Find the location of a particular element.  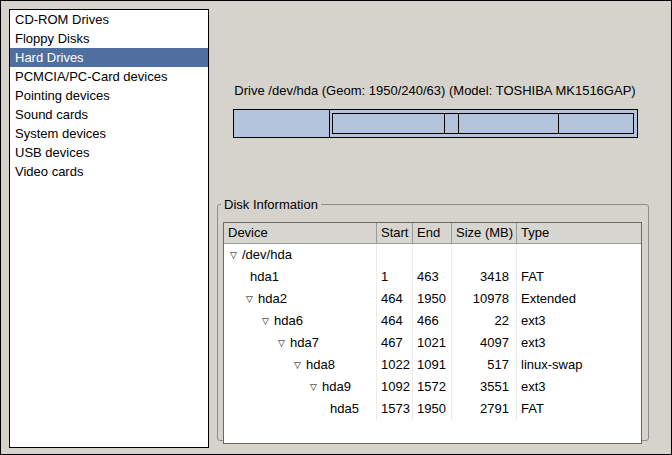

sidebar-item: CD-ROM Drives is located at coordinates (109, 20).